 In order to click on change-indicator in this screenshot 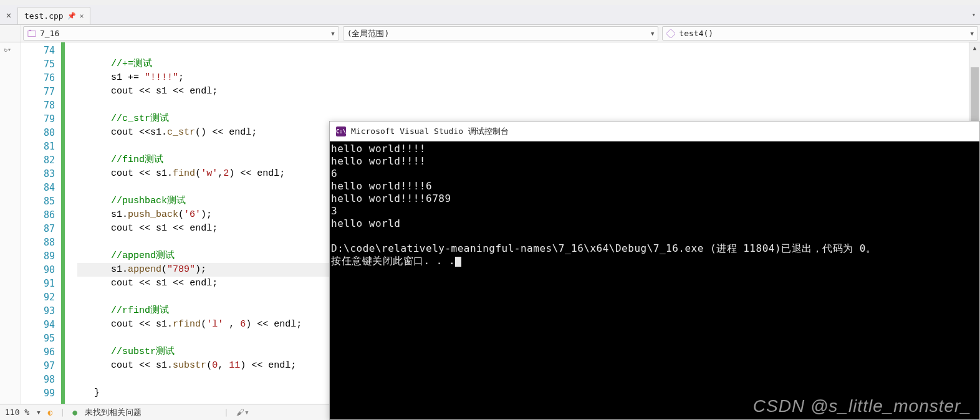, I will do `click(63, 223)`.